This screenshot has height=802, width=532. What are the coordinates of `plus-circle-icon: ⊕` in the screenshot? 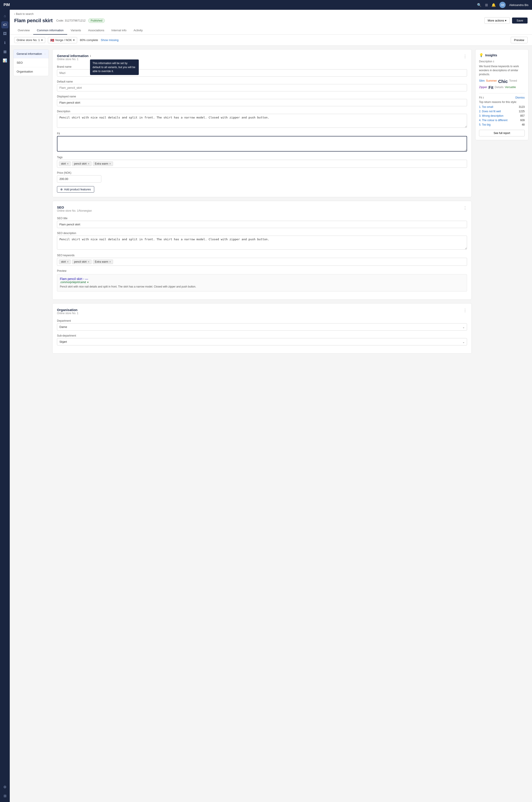 It's located at (62, 189).